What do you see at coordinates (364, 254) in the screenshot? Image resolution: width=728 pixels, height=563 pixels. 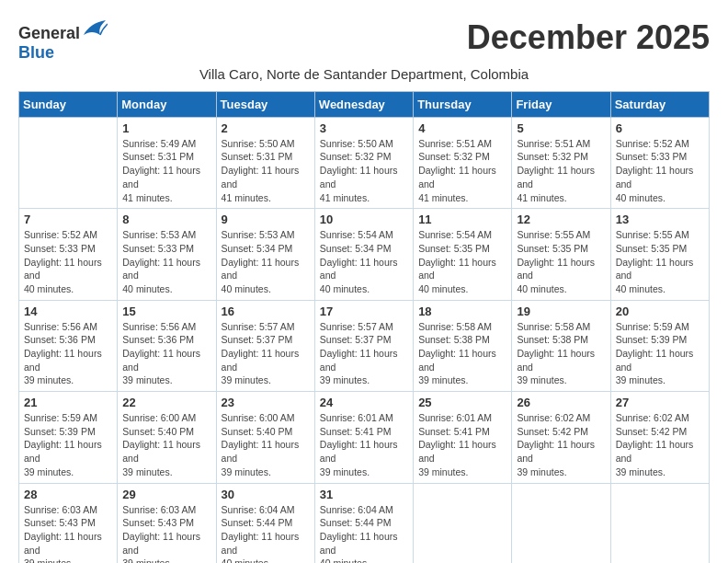 I see `table-row: 10Sunrise: 5:54 AMSunset: 5:34 PMDayligh…` at bounding box center [364, 254].